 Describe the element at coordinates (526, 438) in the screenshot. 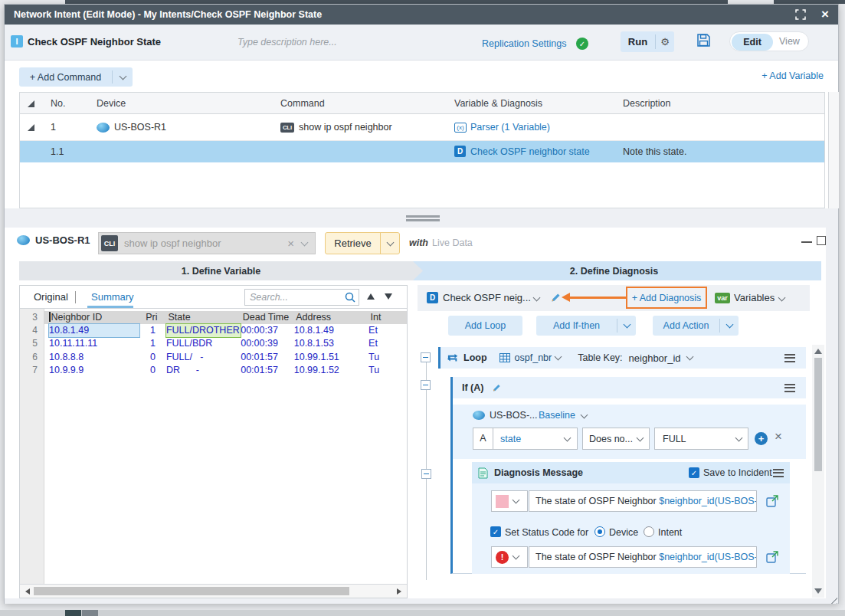

I see `condition-variable-select: A state` at that location.